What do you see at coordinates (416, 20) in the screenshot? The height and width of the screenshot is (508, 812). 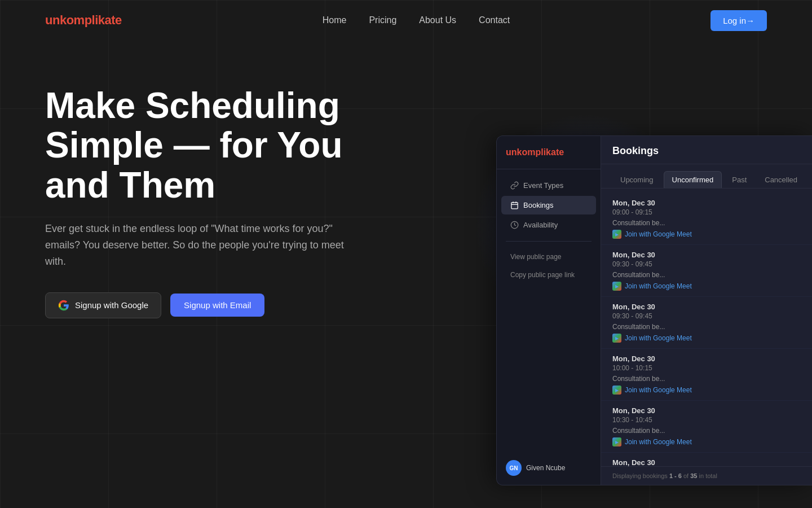 I see `nav-links: Home Pricing About Us Contact` at bounding box center [416, 20].